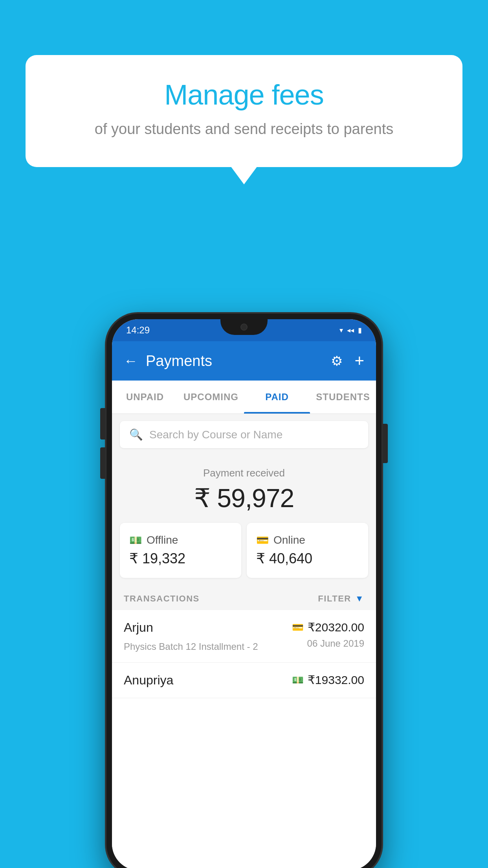  Describe the element at coordinates (216, 435) in the screenshot. I see `search-placeholder: Search by Course or Name` at that location.